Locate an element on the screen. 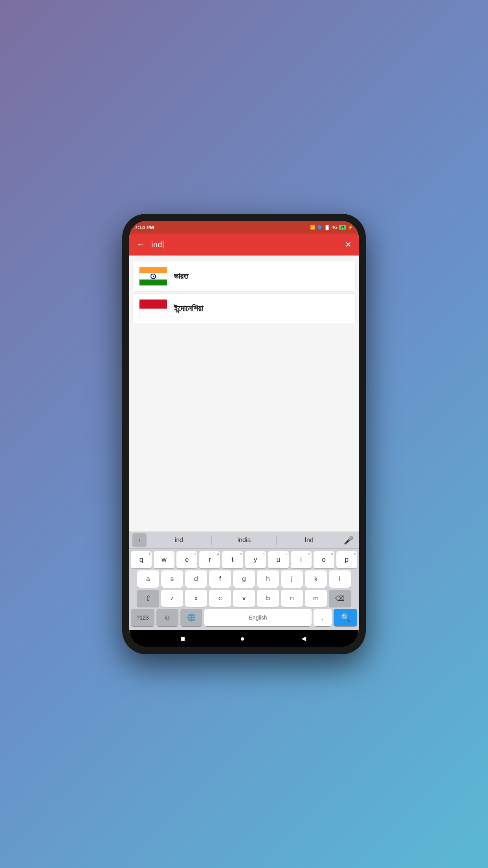  suggestion-india: India is located at coordinates (244, 540).